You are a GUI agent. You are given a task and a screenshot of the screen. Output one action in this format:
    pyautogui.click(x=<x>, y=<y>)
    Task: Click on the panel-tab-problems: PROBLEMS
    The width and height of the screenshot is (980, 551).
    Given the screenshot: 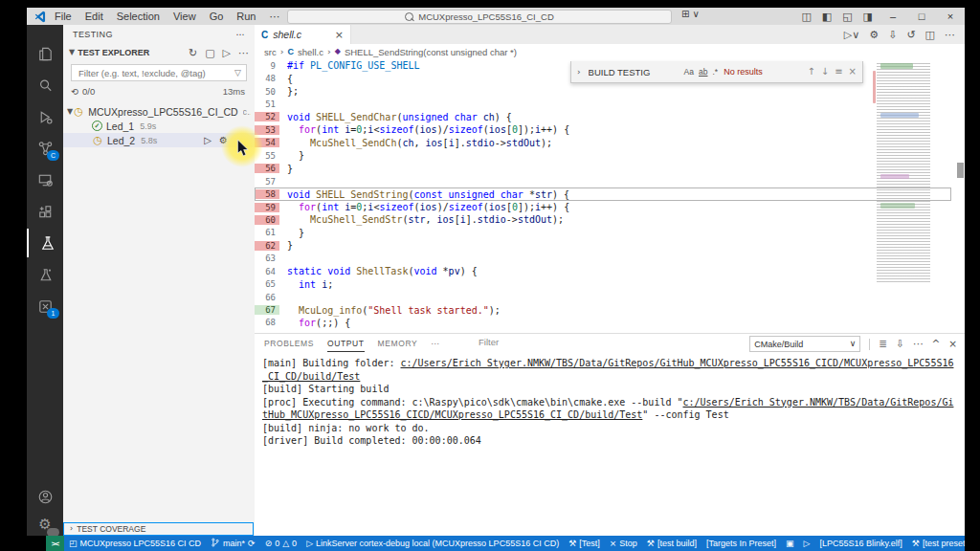 What is the action you would take?
    pyautogui.click(x=289, y=343)
    